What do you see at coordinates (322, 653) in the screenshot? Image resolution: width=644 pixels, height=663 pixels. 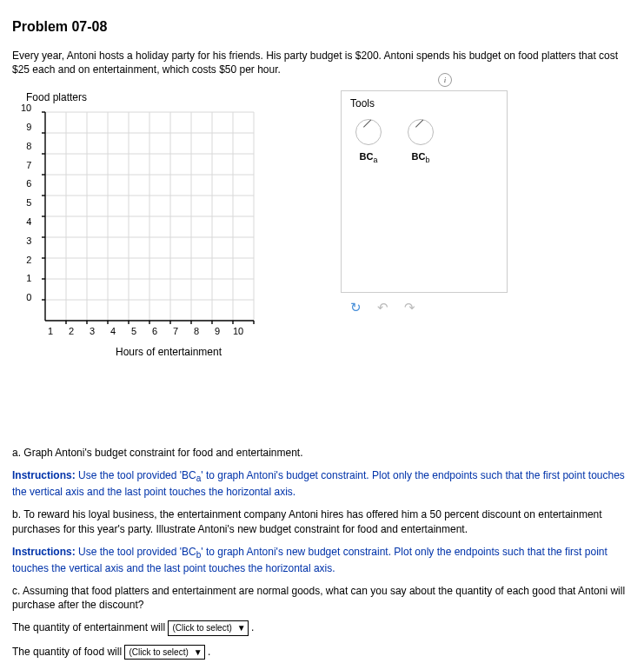 I see `answer-line-food: The quantity of food will (Click to sele…` at bounding box center [322, 653].